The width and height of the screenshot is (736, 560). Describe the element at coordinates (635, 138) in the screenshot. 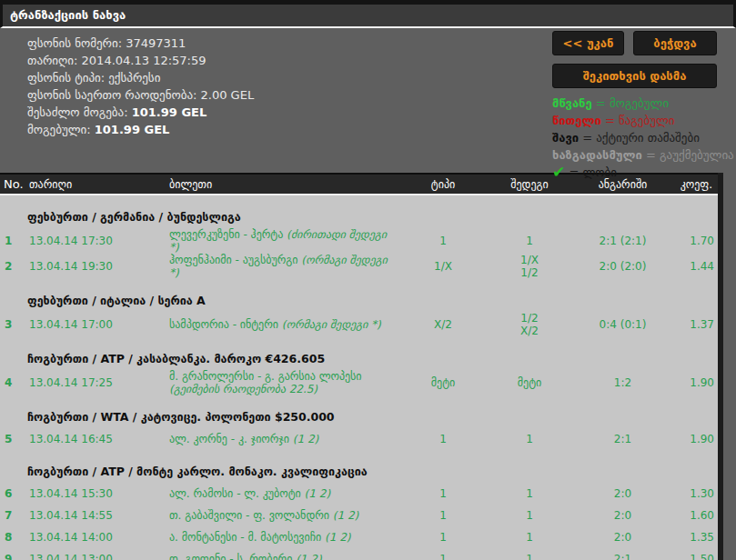

I see `color-legend: მწვანე = მოგებულიწითელი = წაგებულიშავი =…` at that location.